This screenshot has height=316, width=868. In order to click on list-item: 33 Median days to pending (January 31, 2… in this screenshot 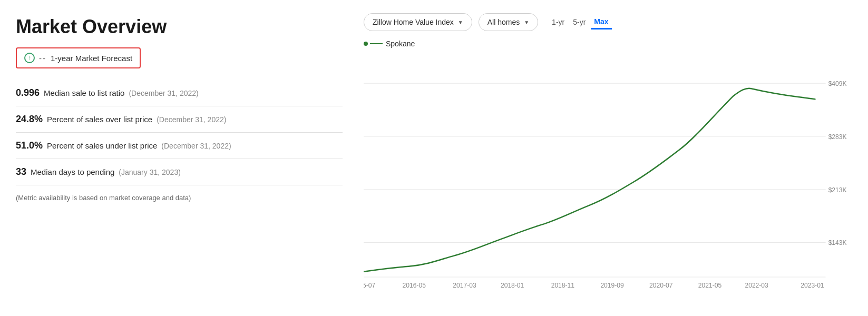, I will do `click(179, 172)`.